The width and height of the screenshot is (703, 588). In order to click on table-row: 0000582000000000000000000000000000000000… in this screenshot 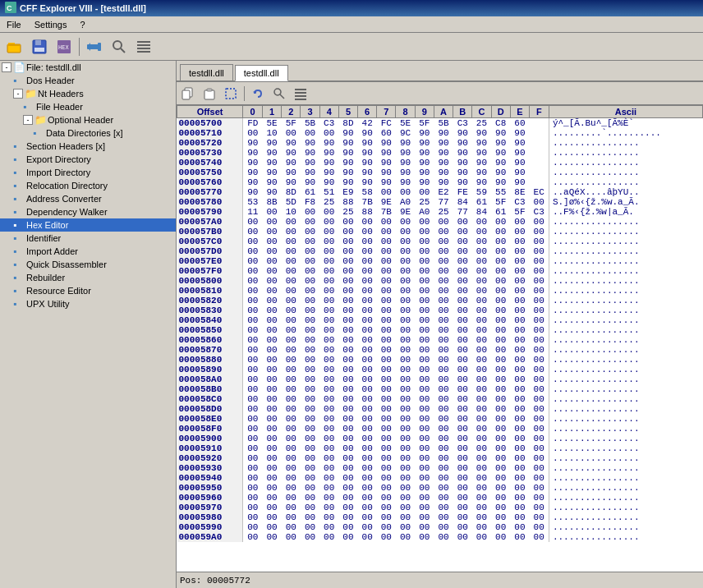, I will do `click(440, 301)`.